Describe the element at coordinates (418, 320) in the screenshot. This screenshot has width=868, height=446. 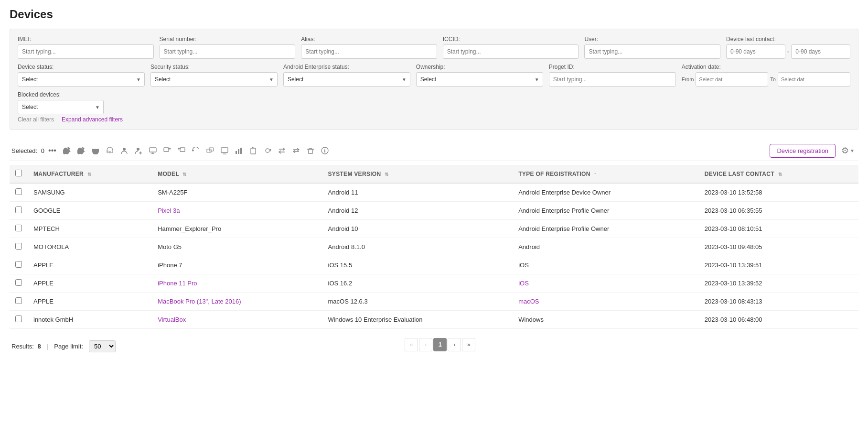
I see `system-version-cell: Windows 10 Enterprise Evaluation` at that location.